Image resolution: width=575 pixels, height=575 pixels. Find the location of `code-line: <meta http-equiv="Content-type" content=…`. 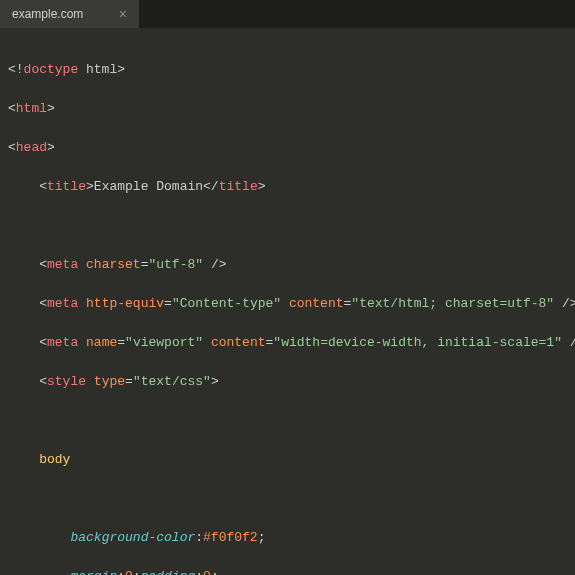

code-line: <meta http-equiv="Content-type" content=… is located at coordinates (288, 304).